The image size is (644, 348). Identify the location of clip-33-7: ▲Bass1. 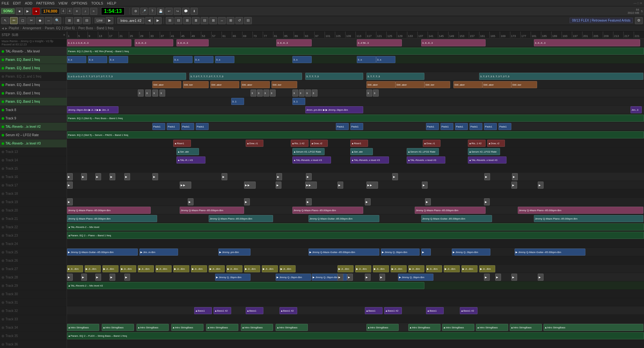
(435, 311).